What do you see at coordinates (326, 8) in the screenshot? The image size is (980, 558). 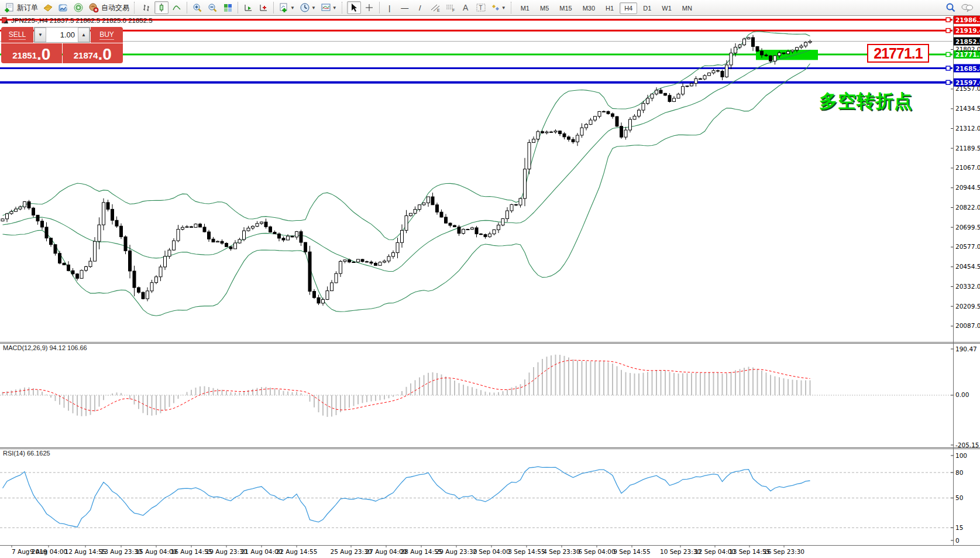 I see `template-icon` at bounding box center [326, 8].